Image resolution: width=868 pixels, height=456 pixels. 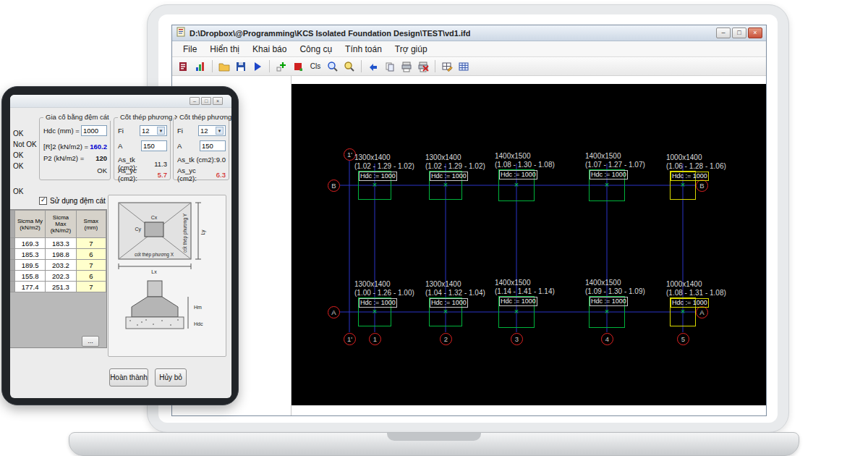 What do you see at coordinates (446, 312) in the screenshot?
I see `foundation-A2: 1300x1400(1.04 - 1.32 - 1.04) Hdc := 100…` at bounding box center [446, 312].